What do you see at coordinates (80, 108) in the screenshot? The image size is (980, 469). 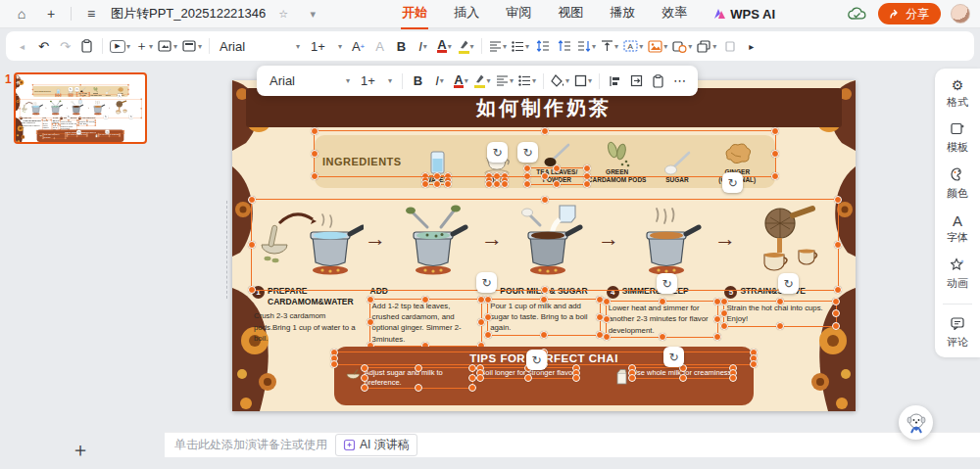 I see `slide-thumbnail: 如何制作奶茶 INGREDIENTS WATER MILK TEA LEAVES…` at bounding box center [80, 108].